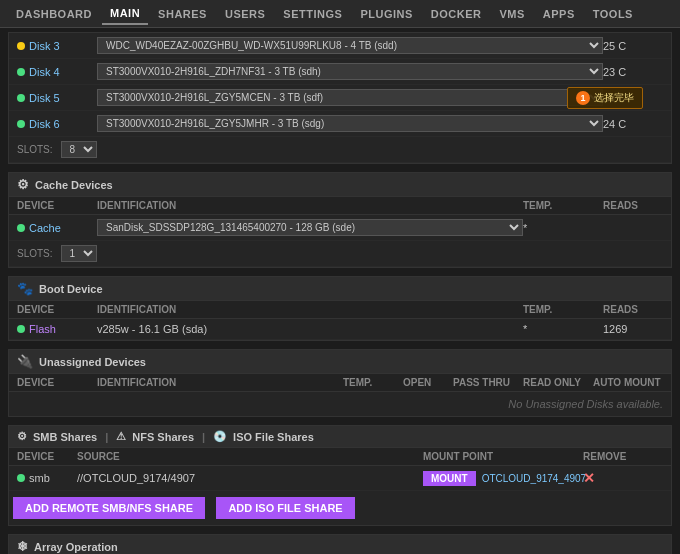 The height and width of the screenshot is (554, 680). I want to click on cache-link: Cache, so click(45, 228).